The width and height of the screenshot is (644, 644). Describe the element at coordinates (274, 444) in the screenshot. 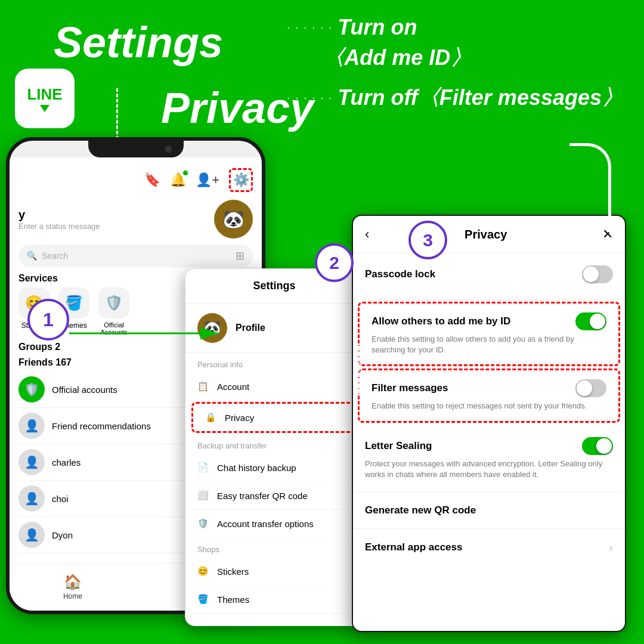

I see `backup-title: Backup and transfer` at that location.